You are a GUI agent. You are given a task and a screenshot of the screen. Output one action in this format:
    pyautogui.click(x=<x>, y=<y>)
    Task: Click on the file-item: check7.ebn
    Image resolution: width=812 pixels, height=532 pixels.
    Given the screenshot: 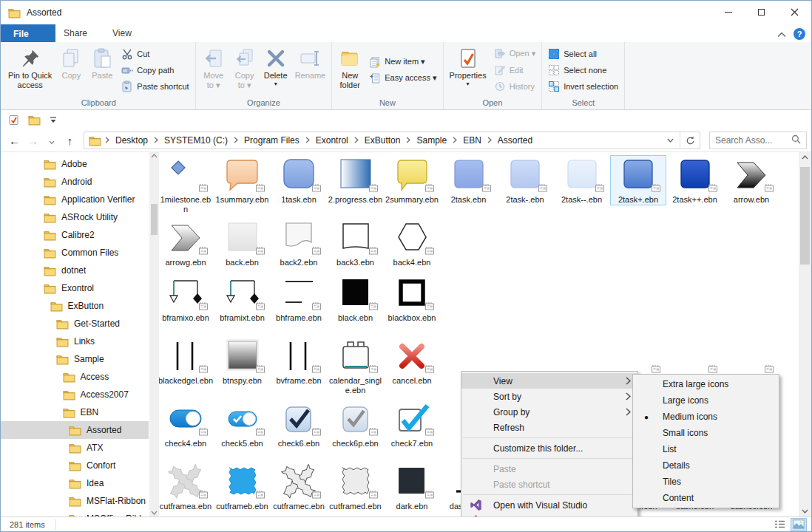 What is the action you would take?
    pyautogui.click(x=412, y=424)
    